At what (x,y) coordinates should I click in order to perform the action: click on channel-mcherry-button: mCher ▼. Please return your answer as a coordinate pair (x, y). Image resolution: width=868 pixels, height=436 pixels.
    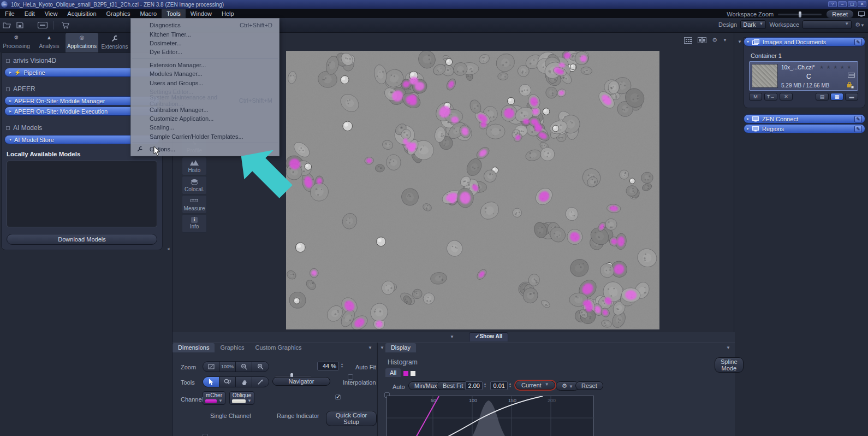
    Looking at the image, I should click on (214, 398).